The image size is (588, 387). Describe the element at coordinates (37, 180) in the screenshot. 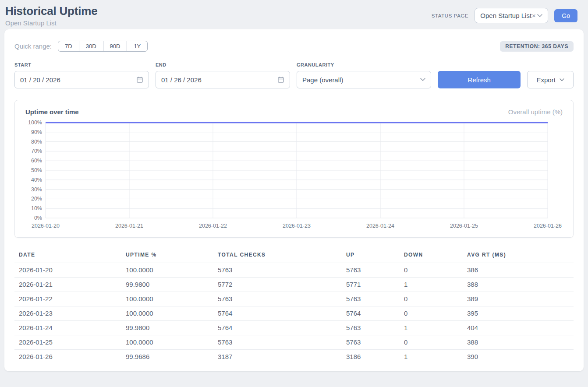

I see `svg-text: 40%` at that location.